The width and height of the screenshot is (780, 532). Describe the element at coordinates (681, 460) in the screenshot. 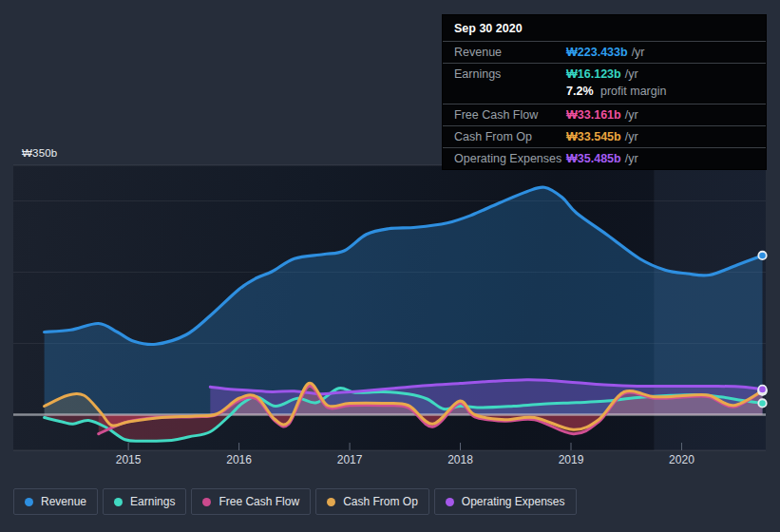

I see `x-axis-label-2020: 2020` at that location.